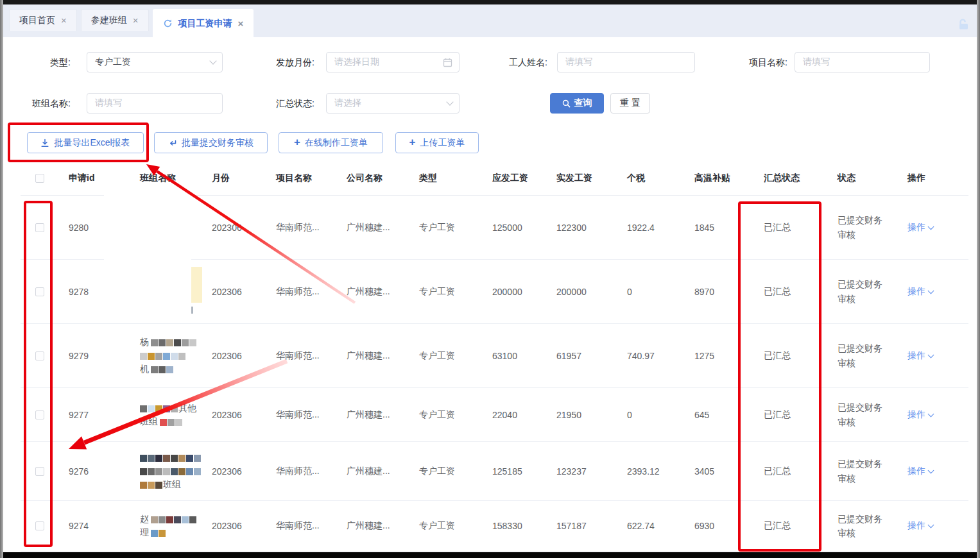  I want to click on worker-name-input: 请填写, so click(626, 62).